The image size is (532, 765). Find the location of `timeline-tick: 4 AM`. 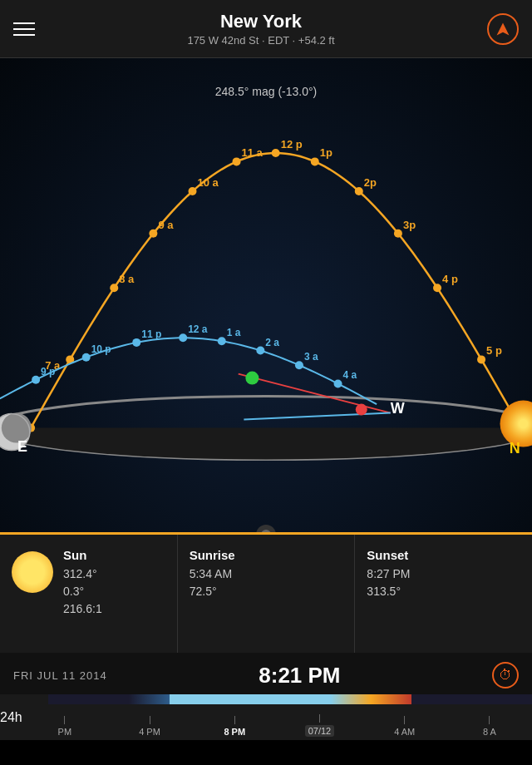

timeline-tick: 4 AM is located at coordinates (405, 727).